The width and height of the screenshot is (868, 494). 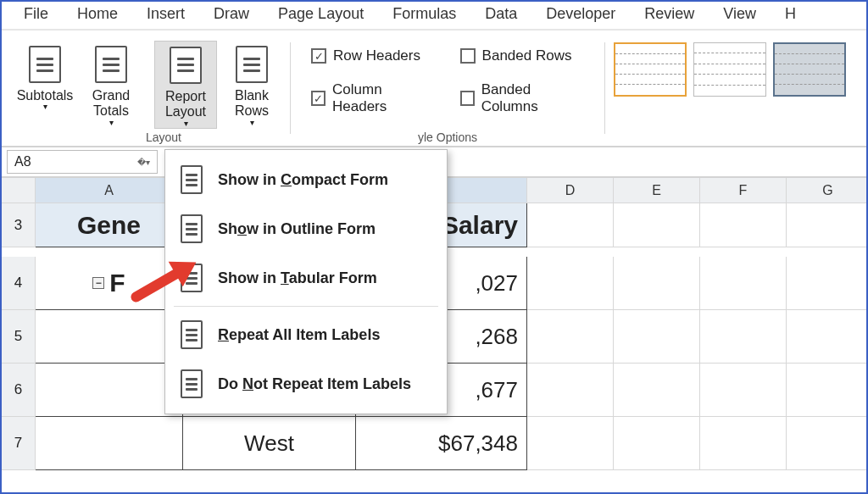 I want to click on menu-label: Show in Compact Form, so click(x=303, y=180).